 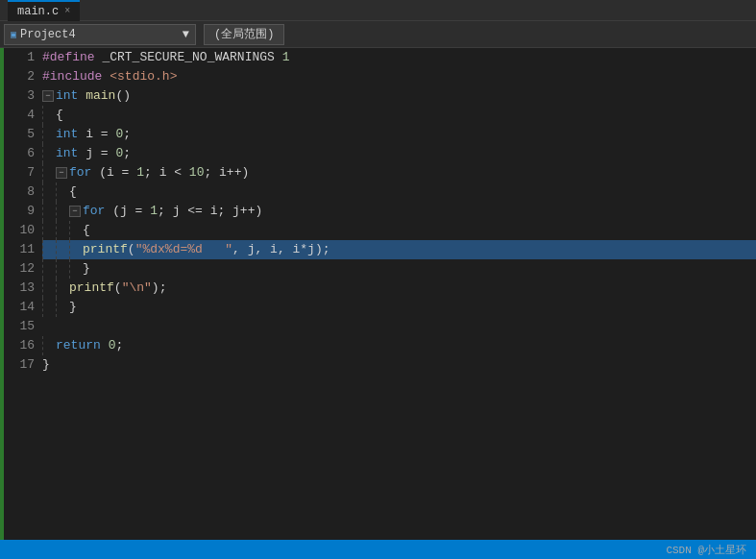 What do you see at coordinates (280, 250) in the screenshot?
I see `token: , j, i, i*j);` at bounding box center [280, 250].